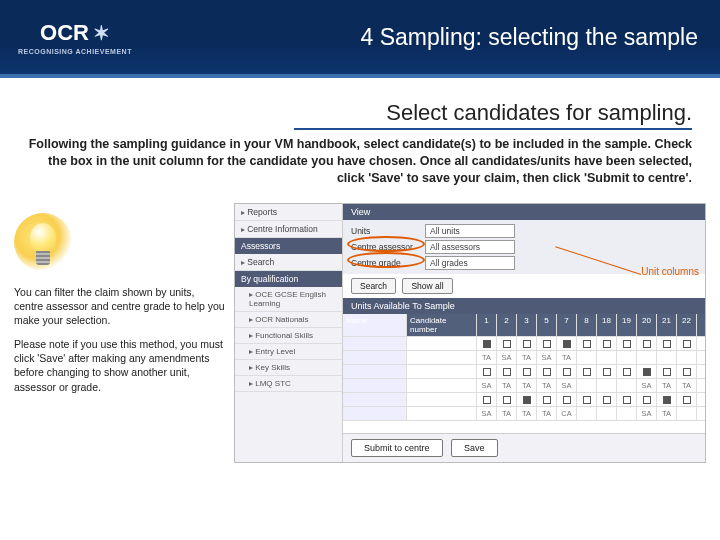 The image size is (720, 540). What do you see at coordinates (470, 247) in the screenshot?
I see `assessor-select: All assessors` at bounding box center [470, 247].